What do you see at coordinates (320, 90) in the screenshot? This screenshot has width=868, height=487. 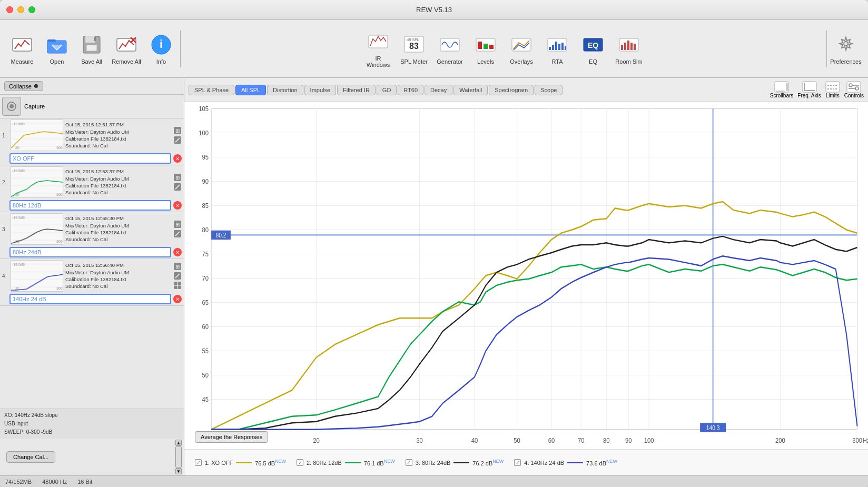 I see `tab-impulse: Impulse` at bounding box center [320, 90].